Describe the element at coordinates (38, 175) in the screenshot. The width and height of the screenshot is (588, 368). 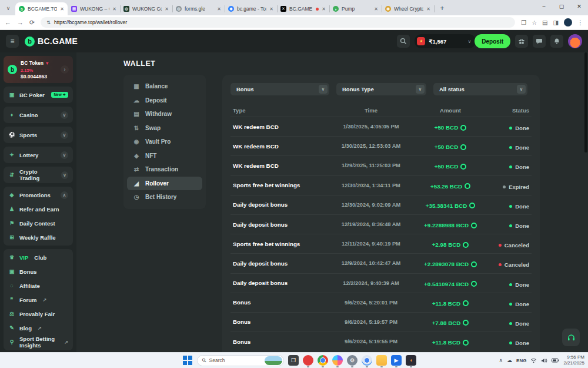
I see `sidebar-item-crypto-trading: ⇵Crypto Trading∨` at that location.